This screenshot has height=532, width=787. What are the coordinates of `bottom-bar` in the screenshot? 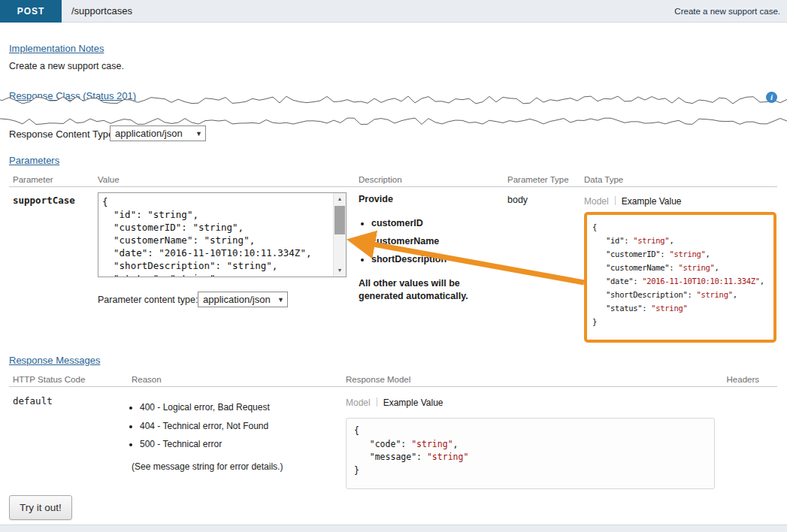 It's located at (394, 528).